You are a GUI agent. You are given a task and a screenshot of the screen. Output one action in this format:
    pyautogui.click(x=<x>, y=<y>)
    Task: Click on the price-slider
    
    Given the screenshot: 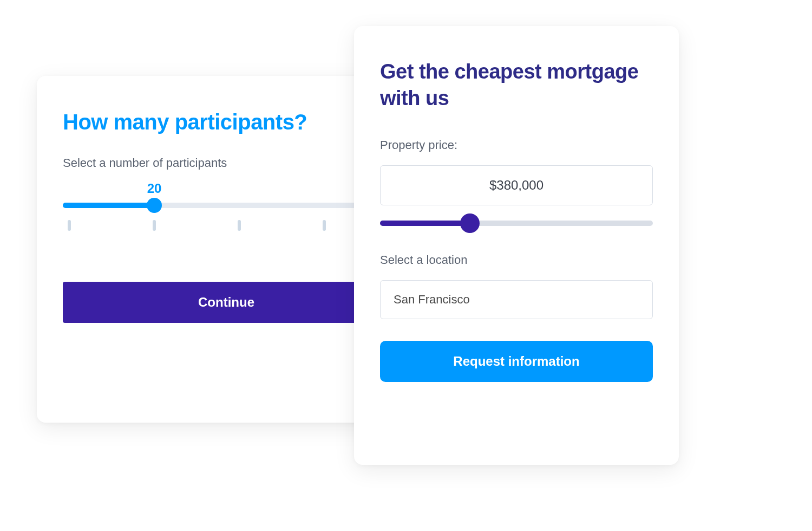 What is the action you would take?
    pyautogui.click(x=516, y=223)
    